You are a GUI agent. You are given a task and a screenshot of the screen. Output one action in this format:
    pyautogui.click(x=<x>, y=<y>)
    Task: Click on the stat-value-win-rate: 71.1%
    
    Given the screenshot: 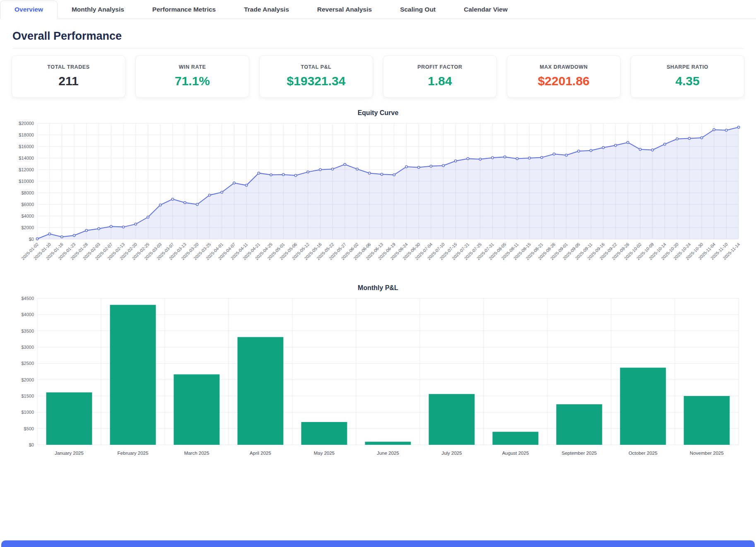 What is the action you would take?
    pyautogui.click(x=192, y=81)
    